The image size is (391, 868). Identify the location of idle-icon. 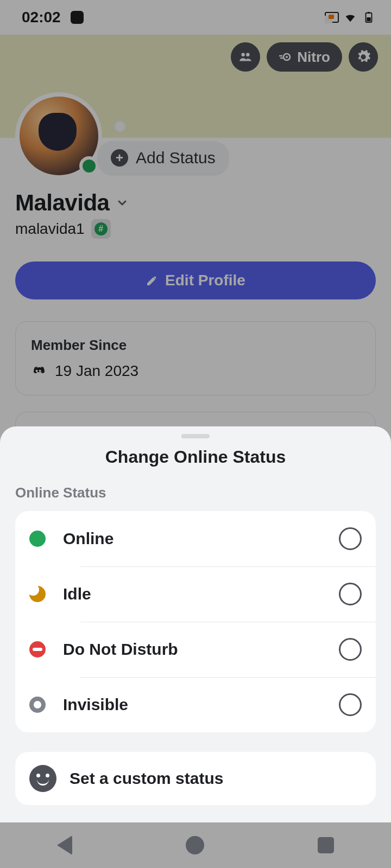
(37, 594).